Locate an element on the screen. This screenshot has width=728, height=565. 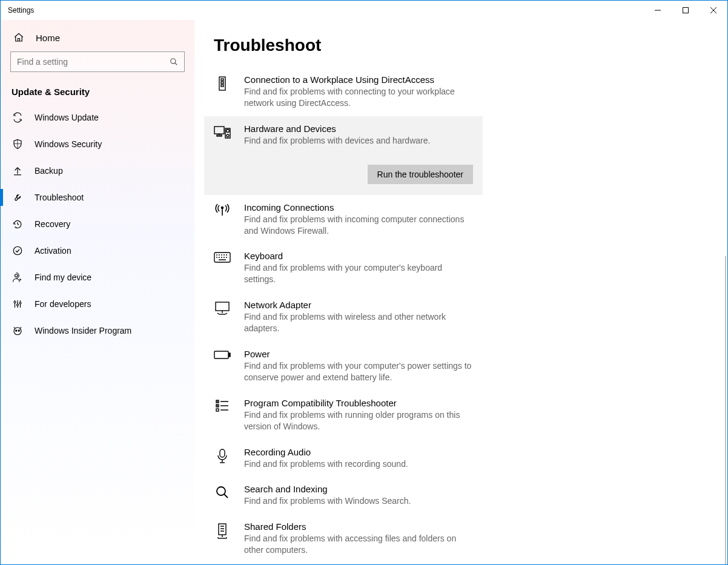
troubleshooter-incoming-connections: Incoming Connections Find and fix proble… is located at coordinates (343, 219).